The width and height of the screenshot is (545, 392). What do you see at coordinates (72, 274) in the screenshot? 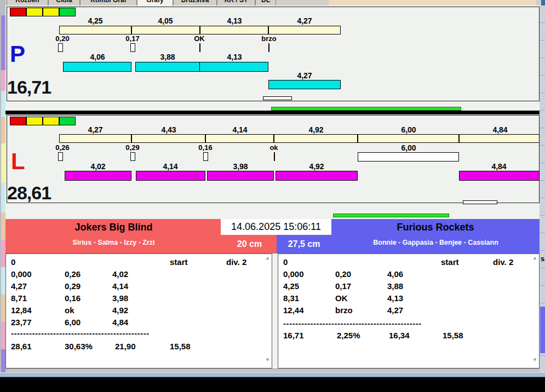
I see `table-cell: 0,26` at bounding box center [72, 274].